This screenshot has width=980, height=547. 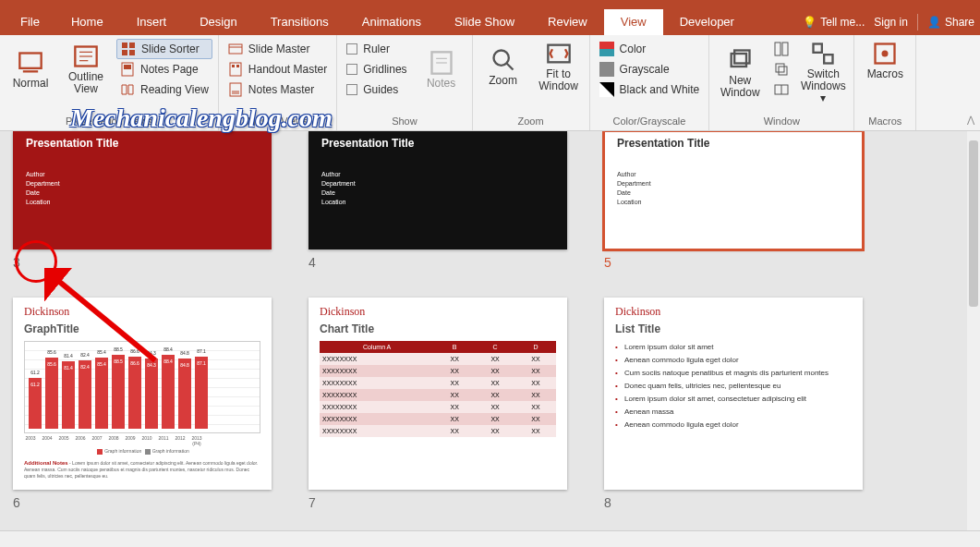 What do you see at coordinates (607, 49) in the screenshot?
I see `color-icon` at bounding box center [607, 49].